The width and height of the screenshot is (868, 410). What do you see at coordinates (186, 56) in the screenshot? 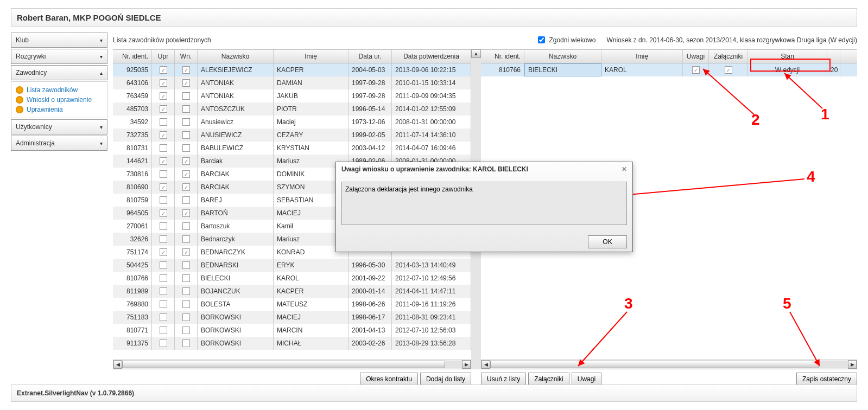
I see `col-header-wn: Wn.` at bounding box center [186, 56].